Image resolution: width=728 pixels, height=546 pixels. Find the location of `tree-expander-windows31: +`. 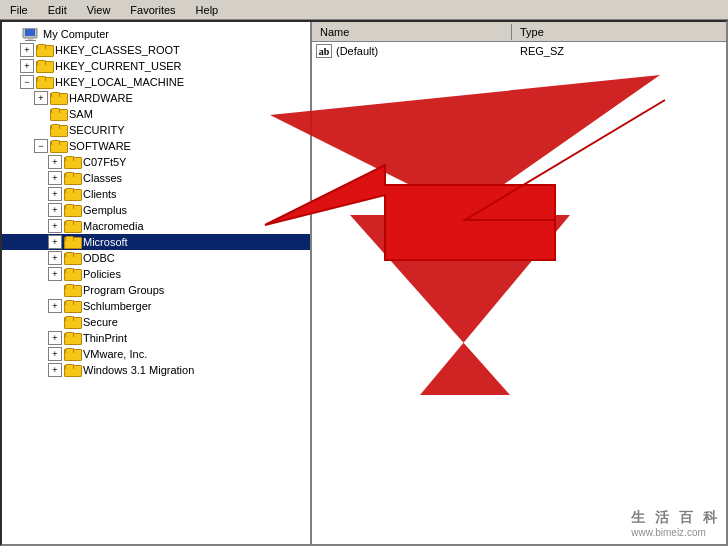

tree-expander-windows31: + is located at coordinates (55, 370).